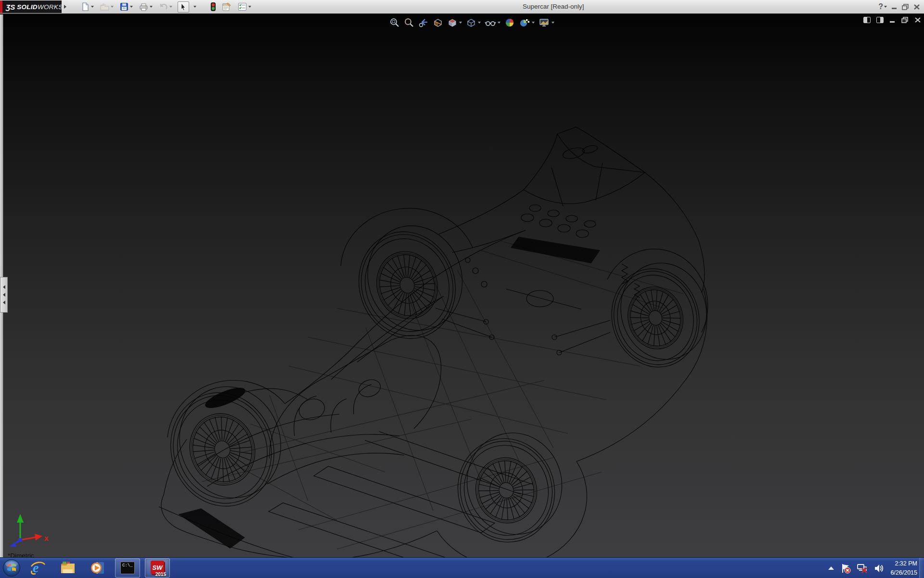 Image resolution: width=924 pixels, height=578 pixels. What do you see at coordinates (411, 282) in the screenshot?
I see `rear-left-wheel` at bounding box center [411, 282].